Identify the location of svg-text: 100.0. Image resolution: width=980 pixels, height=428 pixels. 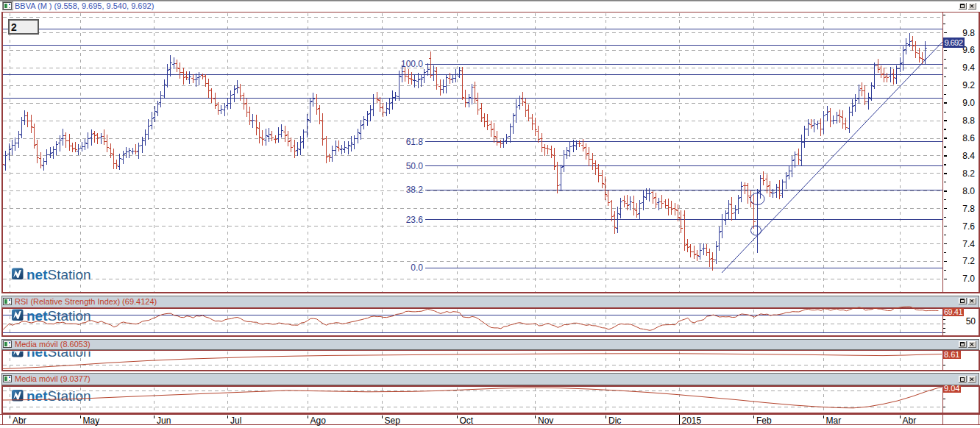
(412, 64).